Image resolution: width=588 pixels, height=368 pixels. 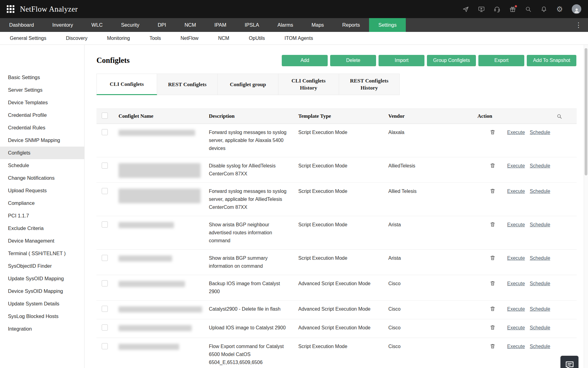 I want to click on nav-item-alarms: Alarms, so click(x=285, y=25).